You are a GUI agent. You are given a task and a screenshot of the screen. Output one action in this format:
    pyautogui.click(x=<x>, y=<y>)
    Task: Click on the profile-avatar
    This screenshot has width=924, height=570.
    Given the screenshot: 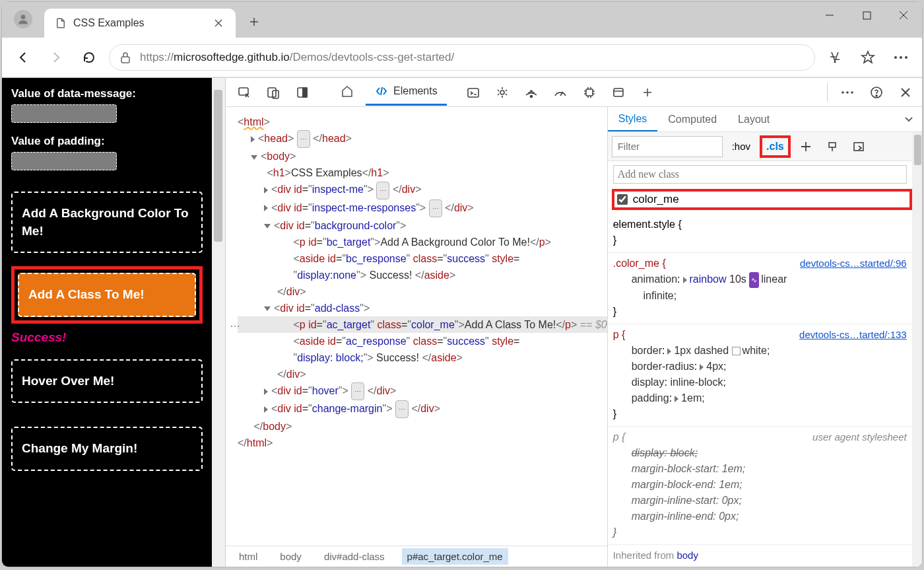 What is the action you would take?
    pyautogui.click(x=23, y=19)
    